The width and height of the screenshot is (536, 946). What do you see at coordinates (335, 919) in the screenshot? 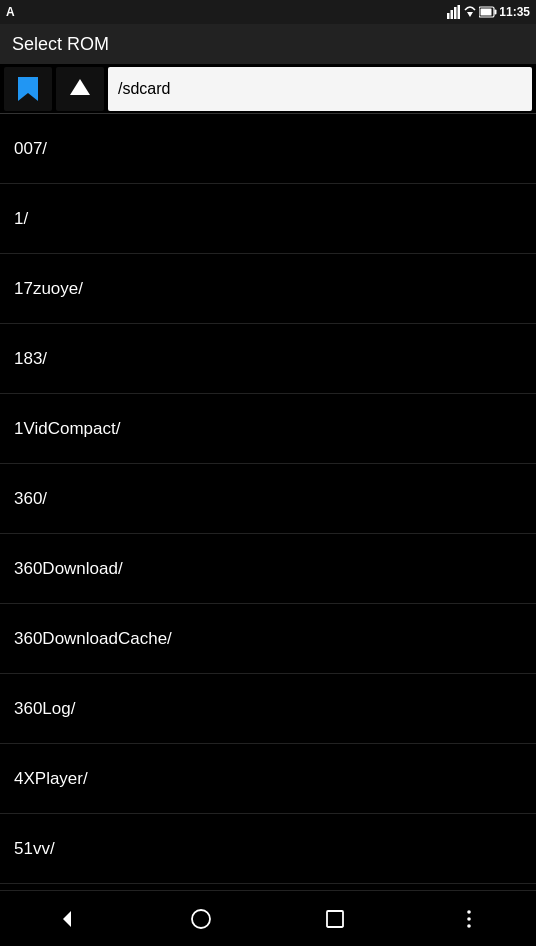
I see `recents-button` at bounding box center [335, 919].